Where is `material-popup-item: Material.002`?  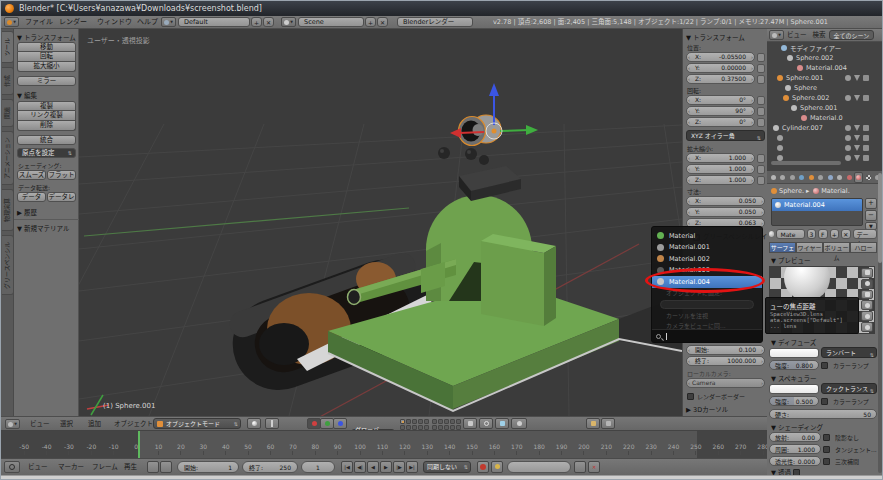 material-popup-item: Material.002 is located at coordinates (707, 259).